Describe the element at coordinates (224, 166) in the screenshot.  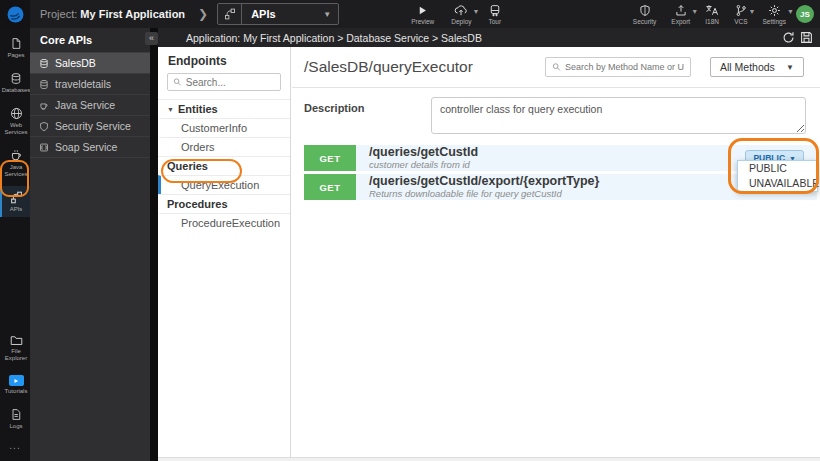
I see `endpoints-section-queries: Queries` at that location.